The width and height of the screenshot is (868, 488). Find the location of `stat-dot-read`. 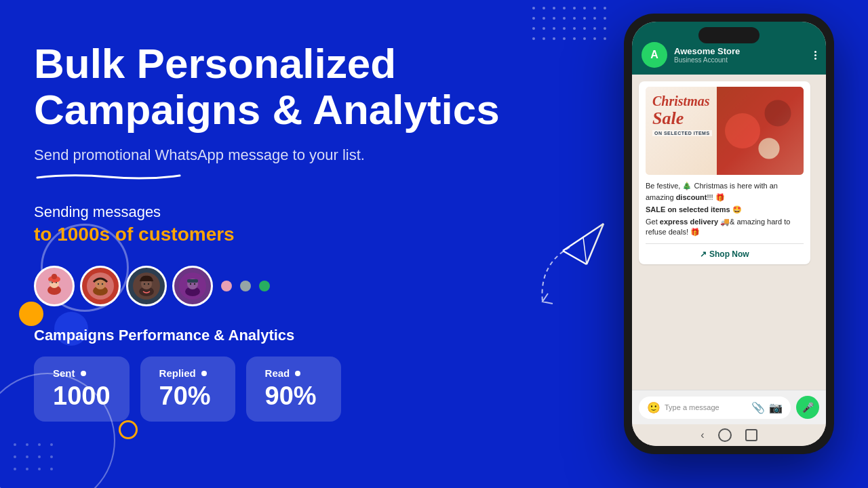

stat-dot-read is located at coordinates (298, 373).